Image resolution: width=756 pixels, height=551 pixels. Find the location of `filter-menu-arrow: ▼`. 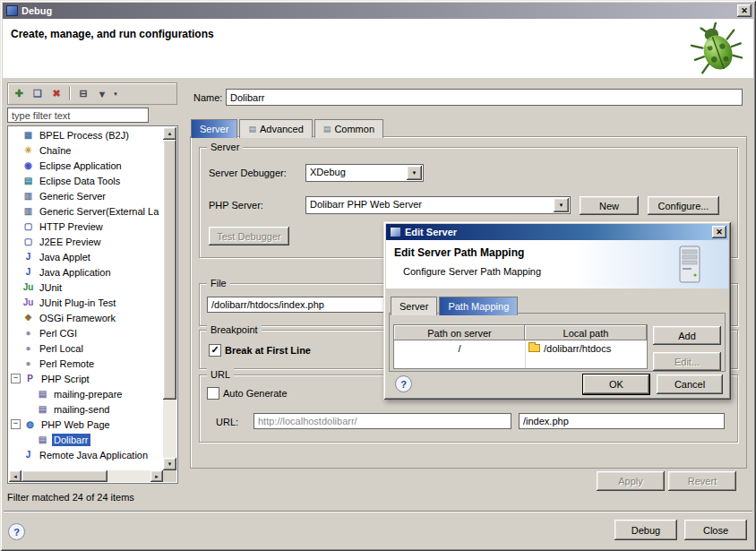

filter-menu-arrow: ▼ is located at coordinates (116, 94).